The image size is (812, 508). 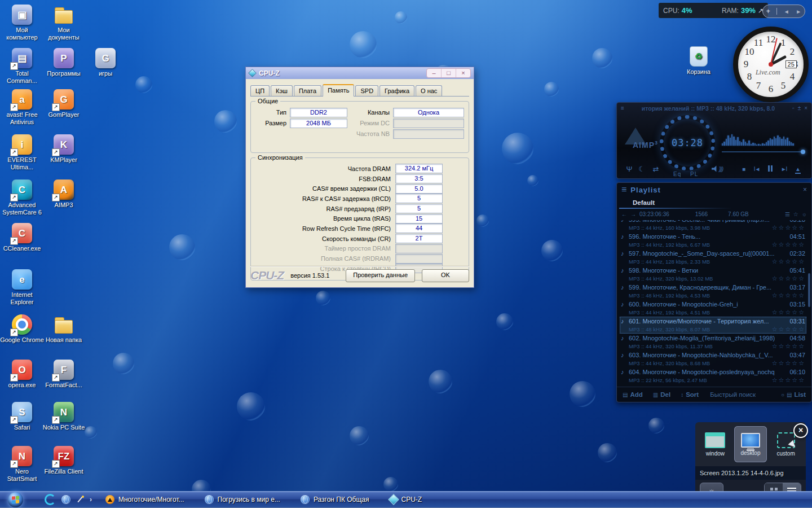 What do you see at coordinates (800, 108) in the screenshot?
I see `aimp-tray-icon: ±` at bounding box center [800, 108].